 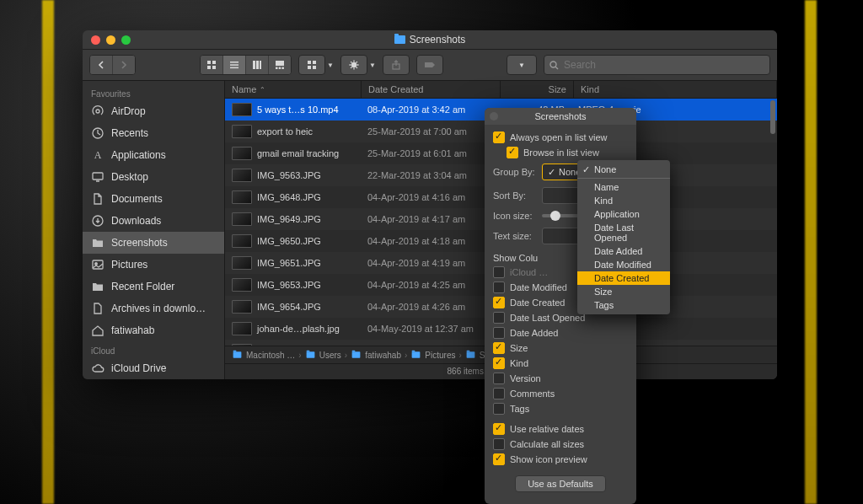 I want to click on menu-item: Date Added, so click(x=624, y=251).